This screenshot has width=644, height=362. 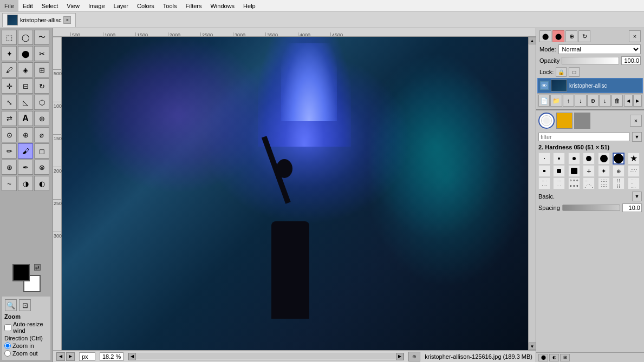 What do you see at coordinates (532, 41) in the screenshot?
I see `vscroll-up: ▲` at bounding box center [532, 41].